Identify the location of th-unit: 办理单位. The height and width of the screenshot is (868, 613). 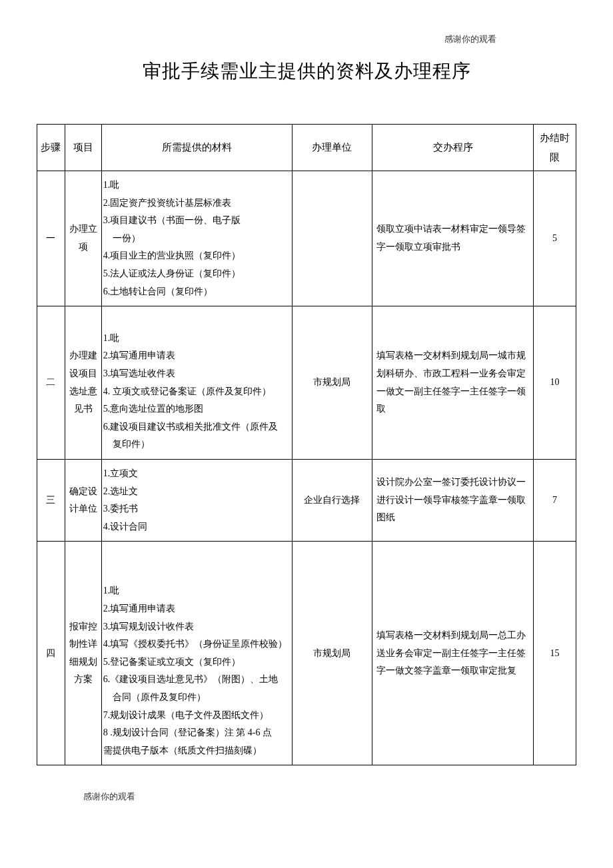
(332, 148).